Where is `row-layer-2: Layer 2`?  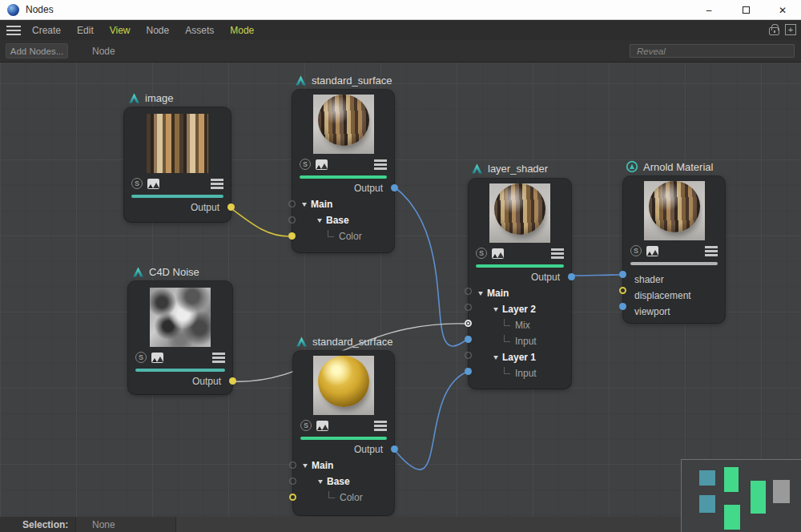 row-layer-2: Layer 2 is located at coordinates (520, 309).